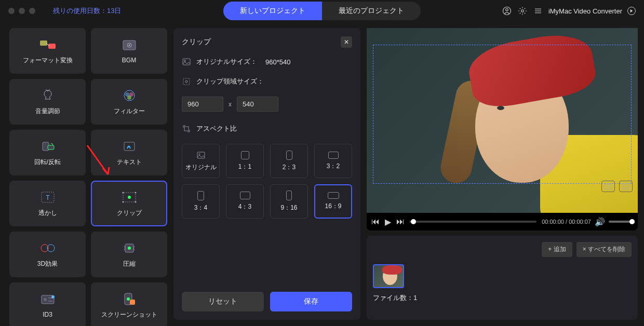  Describe the element at coordinates (388, 276) in the screenshot. I see `file-thumbnail` at that location.